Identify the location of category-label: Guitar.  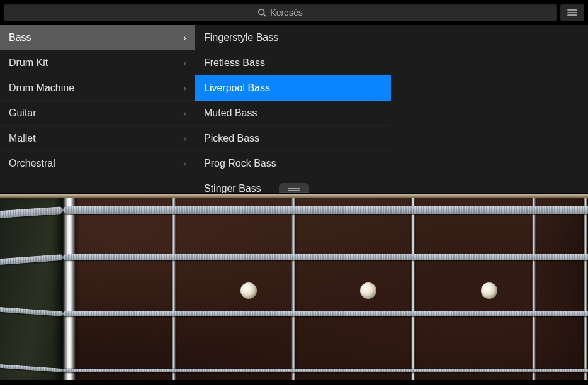
(23, 113).